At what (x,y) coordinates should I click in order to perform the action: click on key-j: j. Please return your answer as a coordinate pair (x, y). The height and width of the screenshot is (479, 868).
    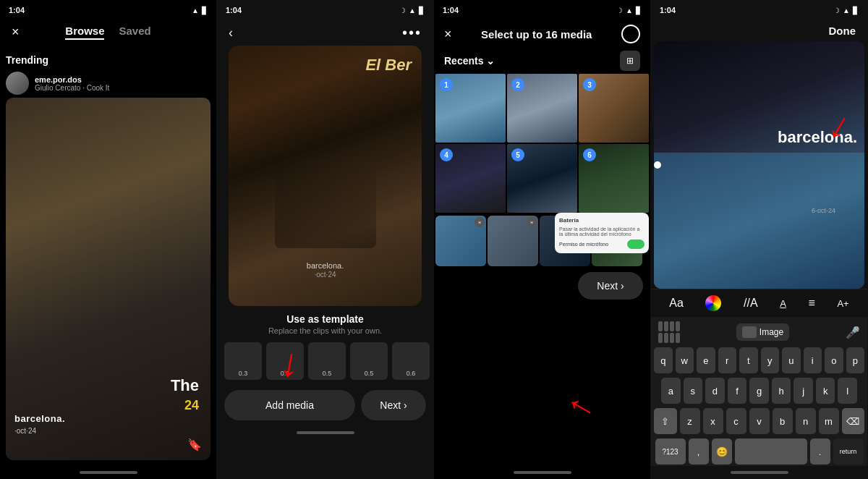
    Looking at the image, I should click on (803, 391).